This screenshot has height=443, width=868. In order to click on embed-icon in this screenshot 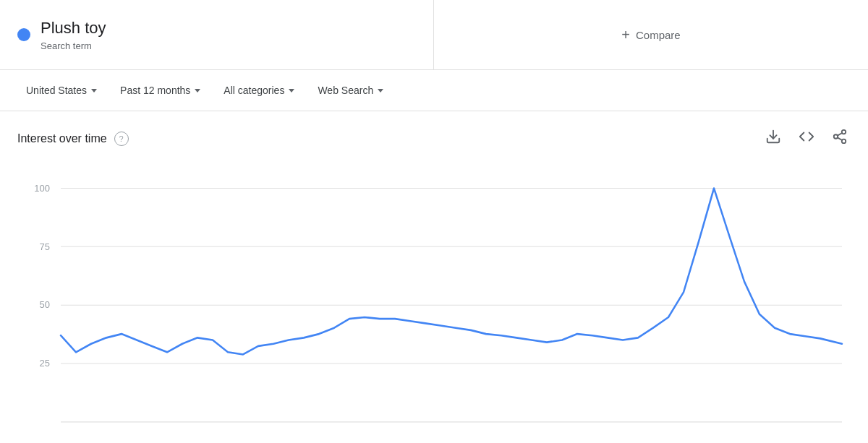, I will do `click(807, 137)`.